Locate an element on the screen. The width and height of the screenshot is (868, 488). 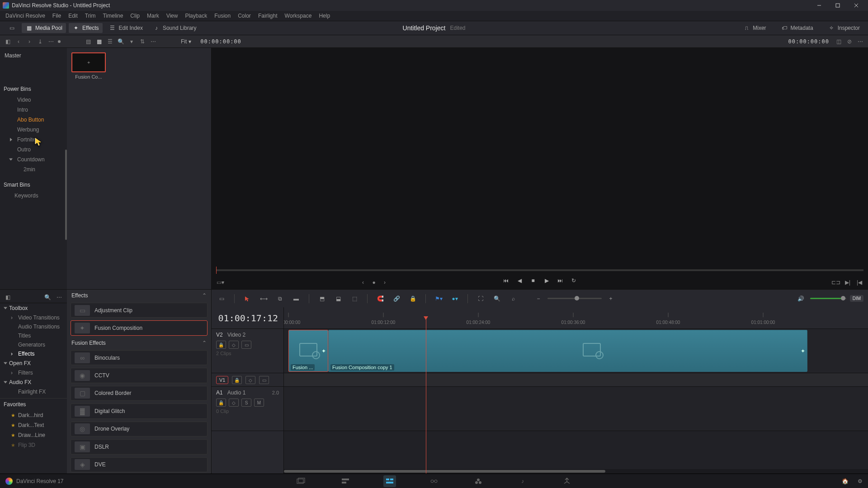
track-auto-v2-icon: ◇ is located at coordinates (234, 345).